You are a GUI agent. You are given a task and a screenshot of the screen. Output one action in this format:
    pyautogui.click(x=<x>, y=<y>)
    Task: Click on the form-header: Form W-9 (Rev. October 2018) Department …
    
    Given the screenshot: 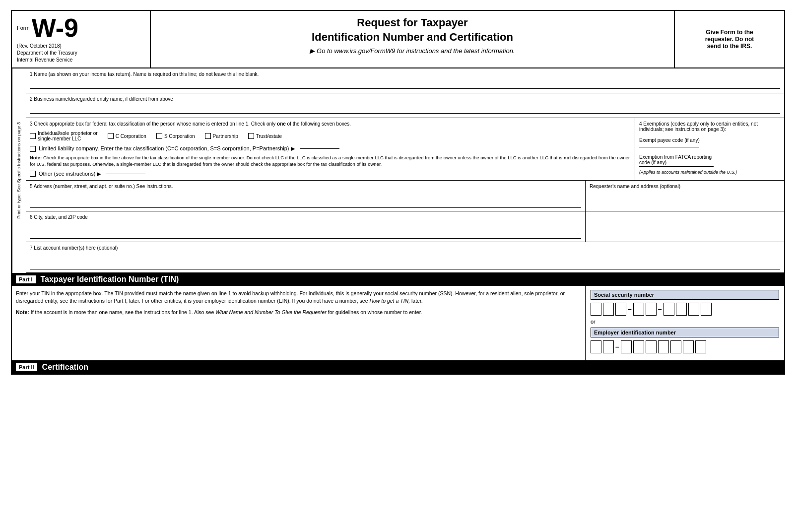 What is the action you would take?
    pyautogui.click(x=398, y=40)
    